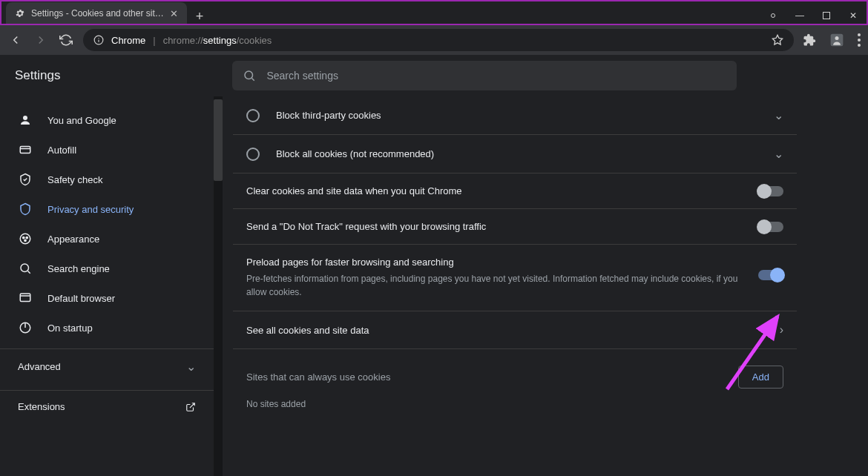 Image resolution: width=868 pixels, height=476 pixels. What do you see at coordinates (809, 40) in the screenshot?
I see `extensions-icon` at bounding box center [809, 40].